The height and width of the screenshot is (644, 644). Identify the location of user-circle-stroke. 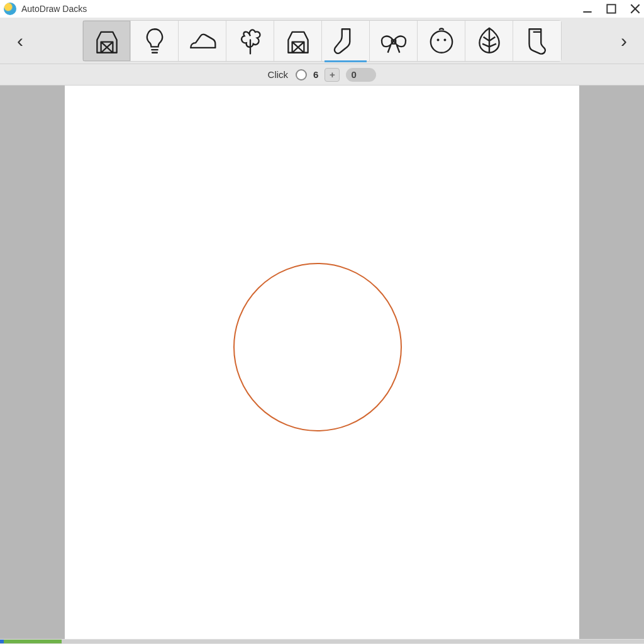
(318, 347).